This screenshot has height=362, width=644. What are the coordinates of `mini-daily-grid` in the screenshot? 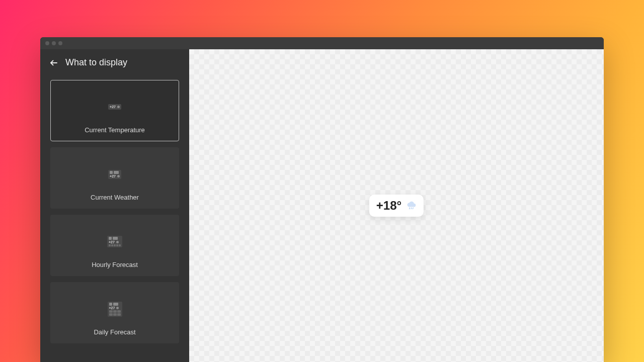 It's located at (115, 313).